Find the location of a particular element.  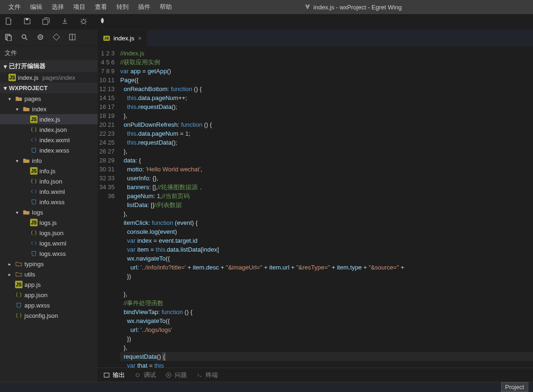

menu-插件: 插件 is located at coordinates (144, 7).